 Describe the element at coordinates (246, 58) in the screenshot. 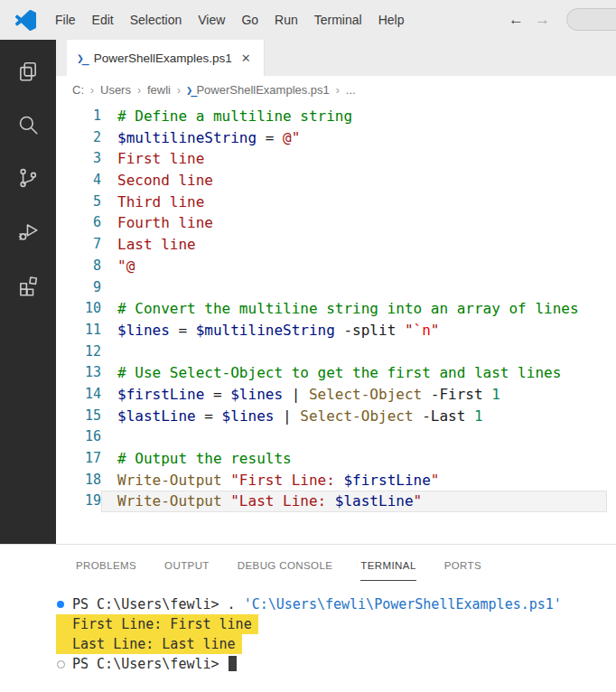

I see `close-icon: ✕` at that location.